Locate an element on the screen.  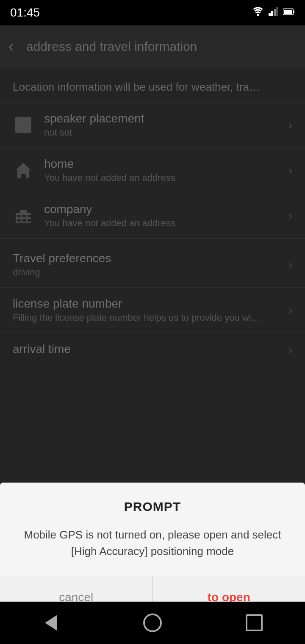
nav-back-icon is located at coordinates (51, 623).